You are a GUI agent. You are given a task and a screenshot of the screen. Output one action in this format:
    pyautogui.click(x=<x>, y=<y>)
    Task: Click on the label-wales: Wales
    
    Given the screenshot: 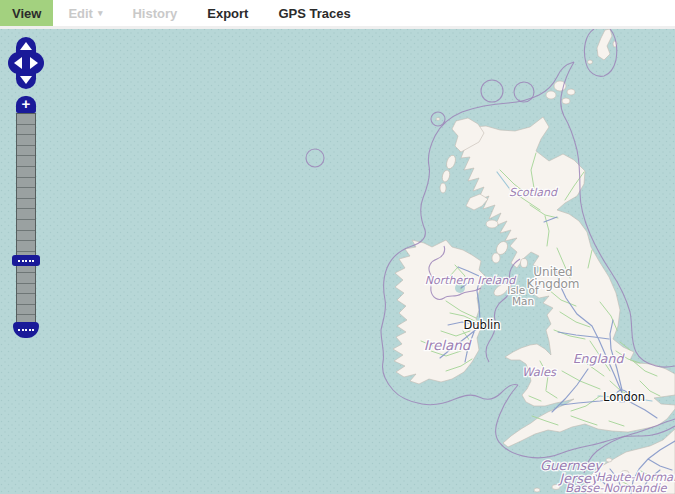 What is the action you would take?
    pyautogui.click(x=540, y=372)
    